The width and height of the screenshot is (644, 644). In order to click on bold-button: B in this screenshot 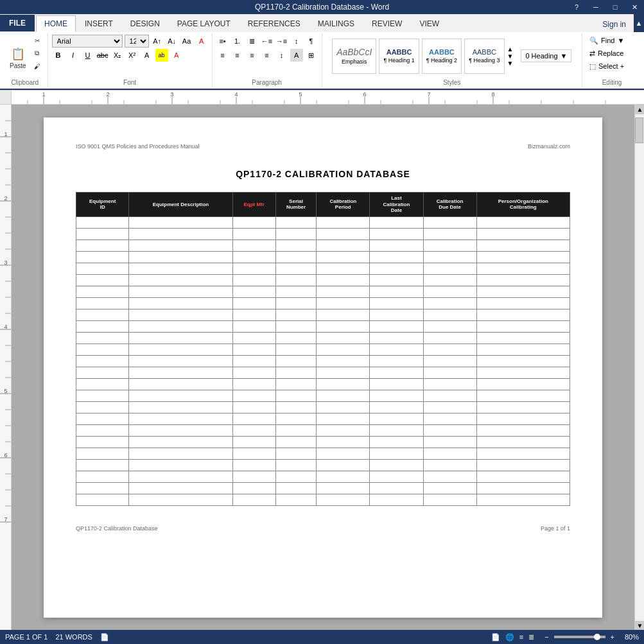, I will do `click(58, 55)`.